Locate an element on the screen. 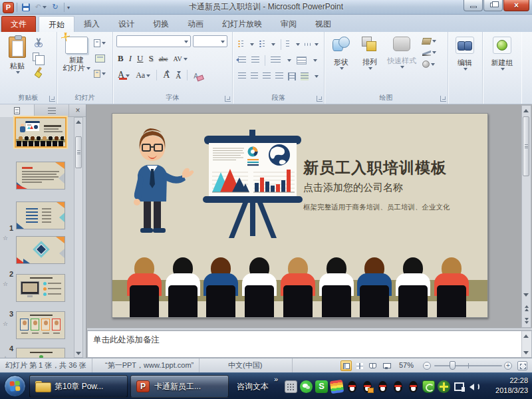 This screenshot has width=532, height=399. reading-view-button is located at coordinates (372, 366).